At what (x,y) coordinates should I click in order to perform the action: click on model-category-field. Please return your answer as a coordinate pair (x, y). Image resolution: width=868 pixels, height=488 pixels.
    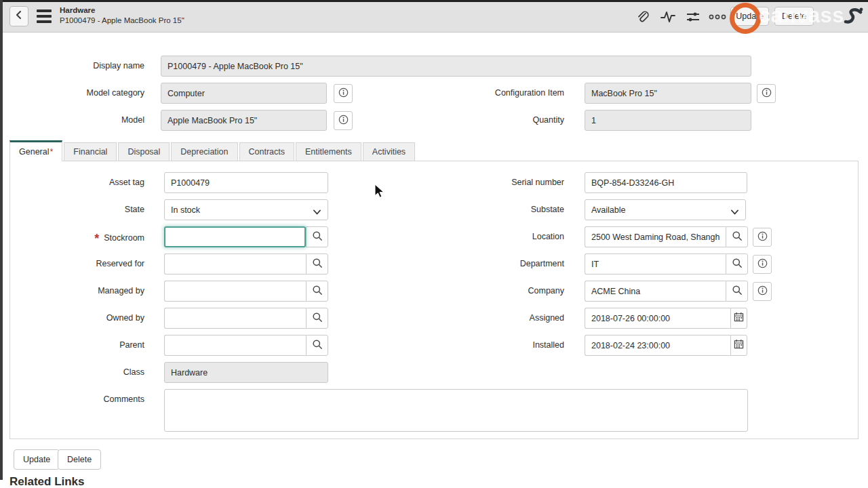
    Looking at the image, I should click on (244, 94).